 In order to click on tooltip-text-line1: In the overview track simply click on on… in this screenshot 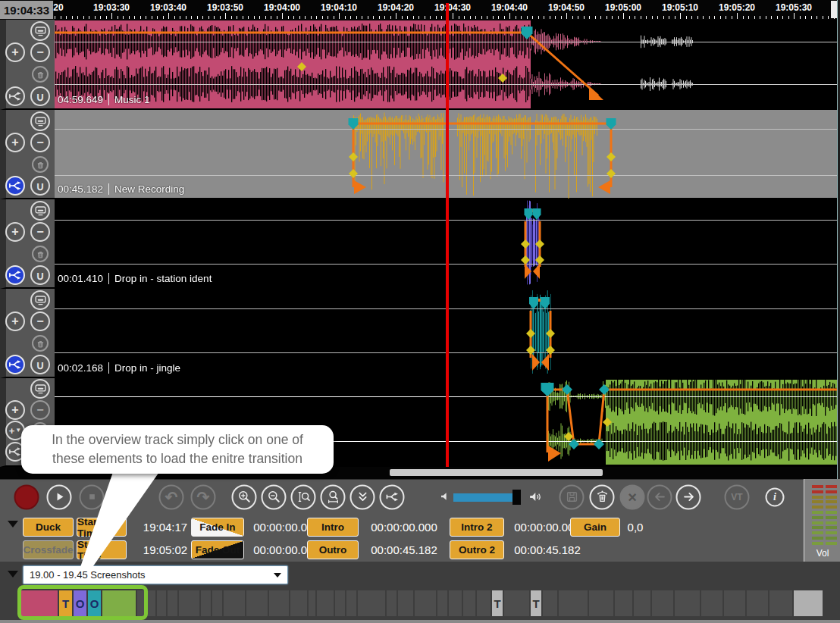, I will do `click(177, 440)`.